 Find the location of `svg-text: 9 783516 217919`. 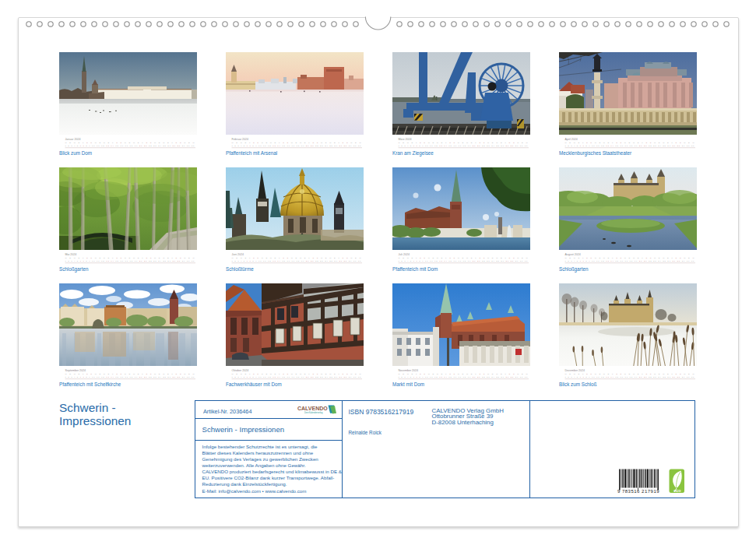

svg-text: 9 783516 217919 is located at coordinates (638, 491).